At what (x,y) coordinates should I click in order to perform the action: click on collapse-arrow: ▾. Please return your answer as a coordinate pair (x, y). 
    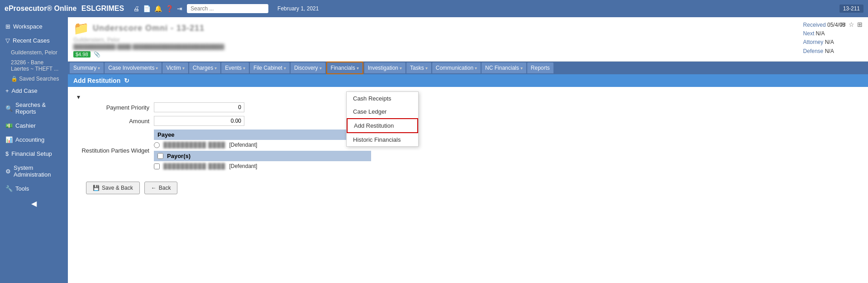
    Looking at the image, I should click on (468, 97).